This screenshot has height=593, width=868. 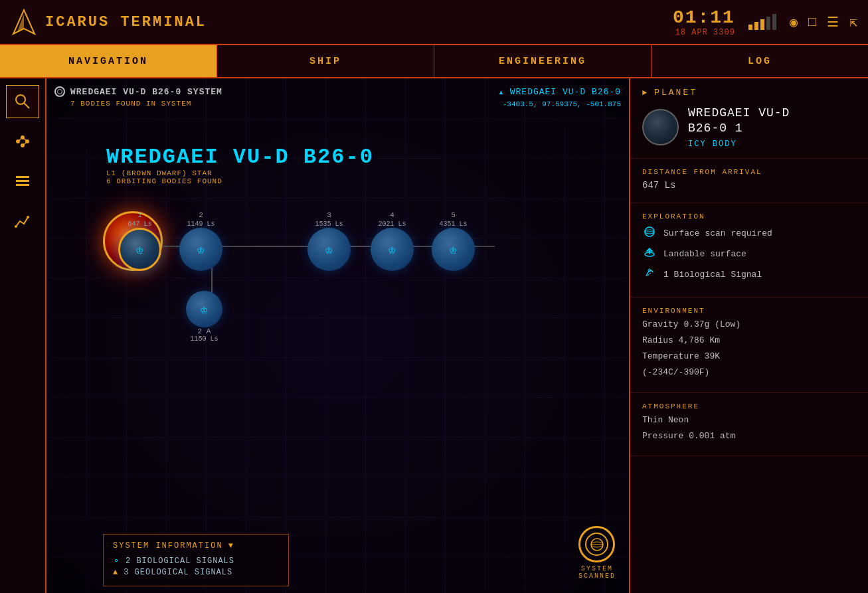 I want to click on bio-icon: ⚬, so click(x=117, y=560).